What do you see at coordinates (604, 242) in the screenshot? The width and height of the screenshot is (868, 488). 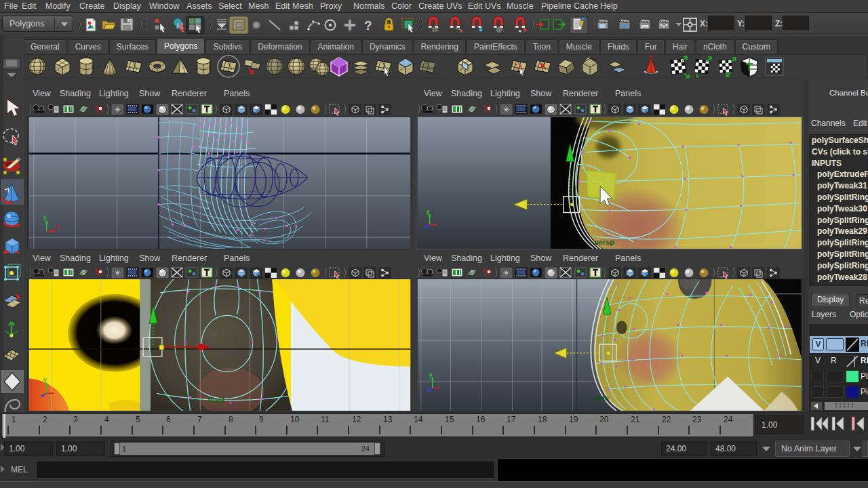 I see `svg-text: persp` at bounding box center [604, 242].